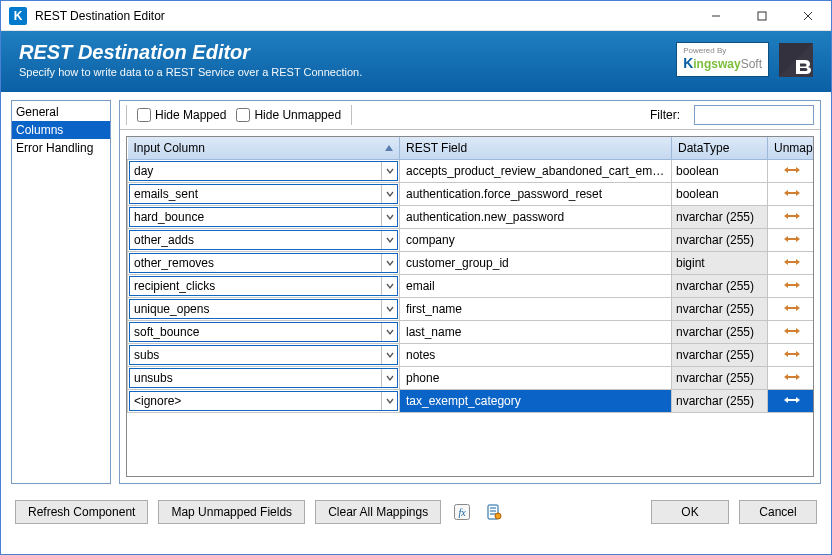  Describe the element at coordinates (264, 286) in the screenshot. I see `input-column-combo: recipient_clicks` at that location.